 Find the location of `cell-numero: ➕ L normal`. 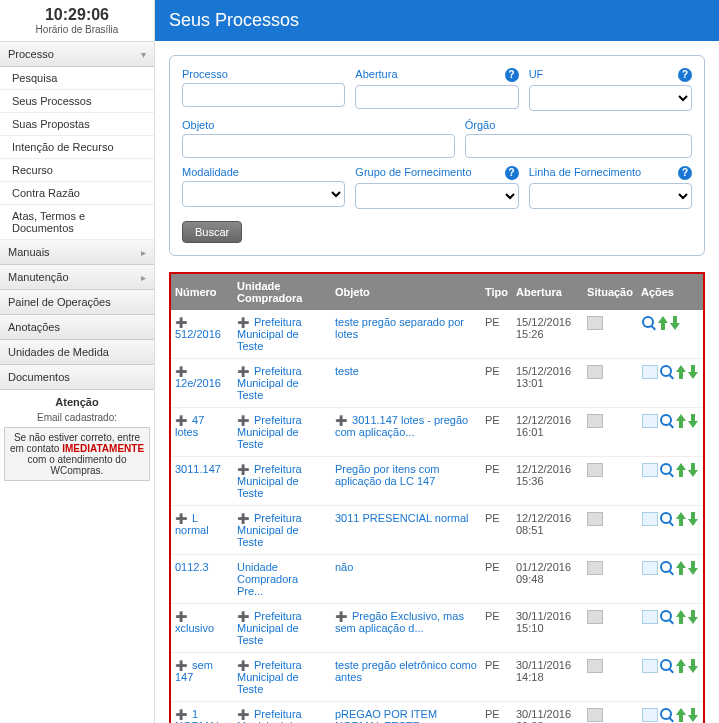

cell-numero: ➕ L normal is located at coordinates (202, 530).